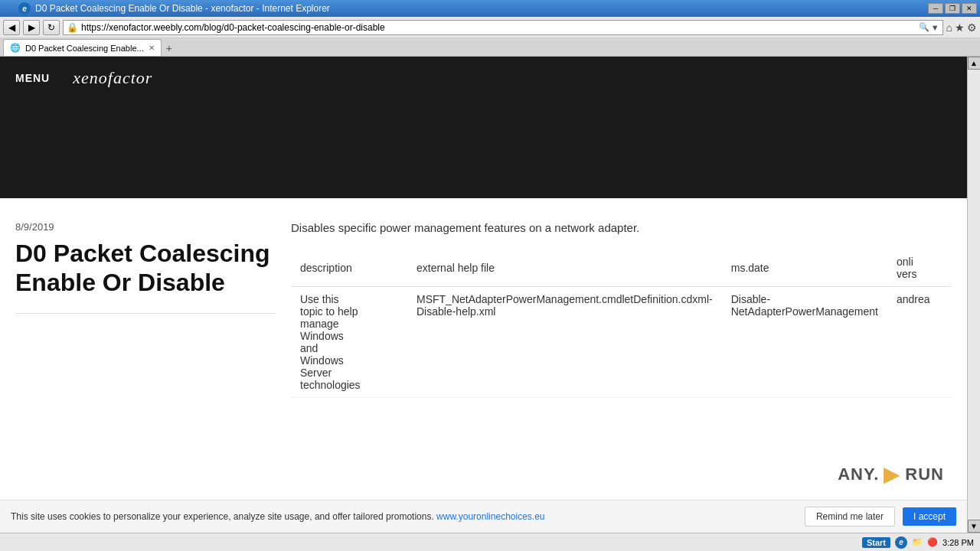  What do you see at coordinates (349, 348) in the screenshot?
I see `desc-line5: and` at bounding box center [349, 348].